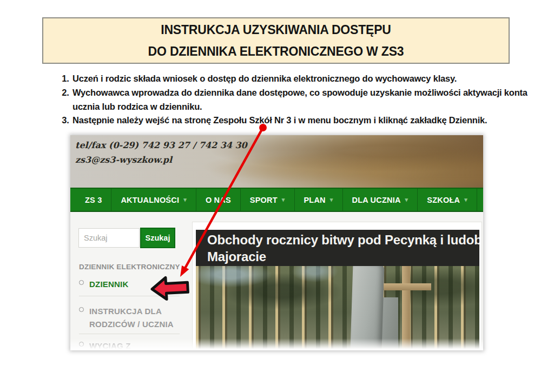 The height and width of the screenshot is (392, 554). Describe the element at coordinates (304, 121) in the screenshot. I see `instruction-step-3: Następnie należy wejść na stronę Zespołu…` at that location.